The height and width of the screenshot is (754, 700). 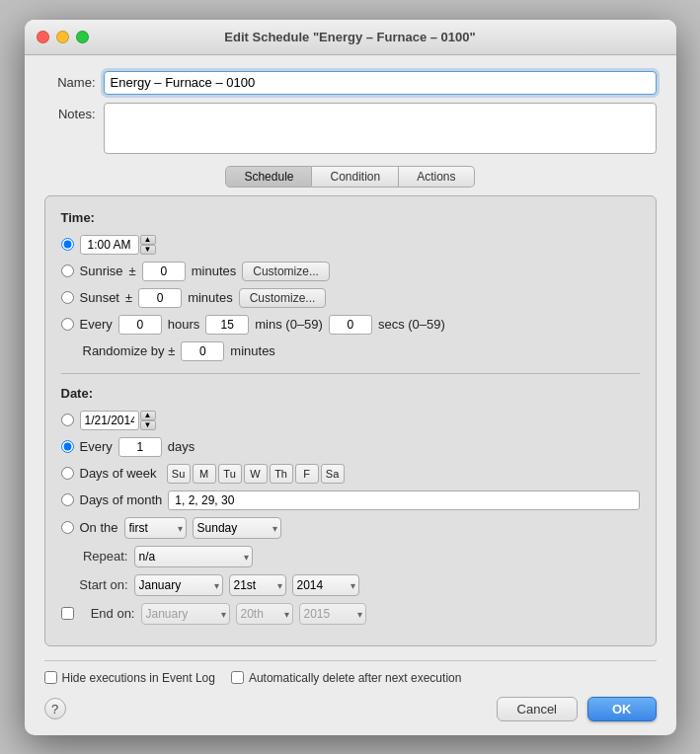 What do you see at coordinates (350, 373) in the screenshot?
I see `time-date-divider` at bounding box center [350, 373].